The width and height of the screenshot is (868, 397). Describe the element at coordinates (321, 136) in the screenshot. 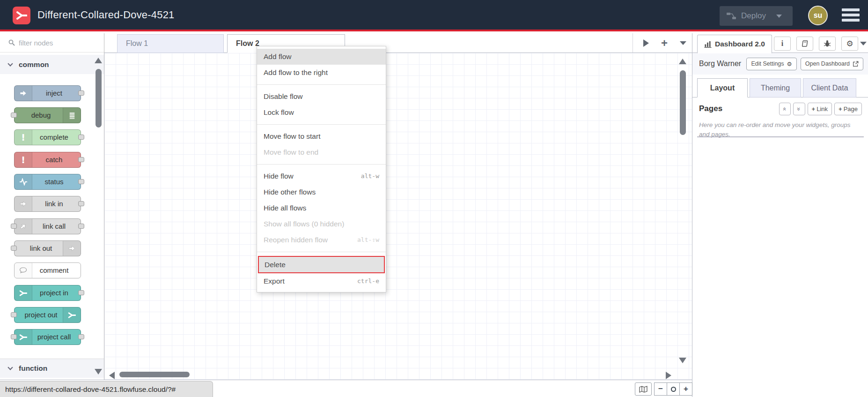

I see `menu-item-move-flow-start: Move flow to start` at that location.